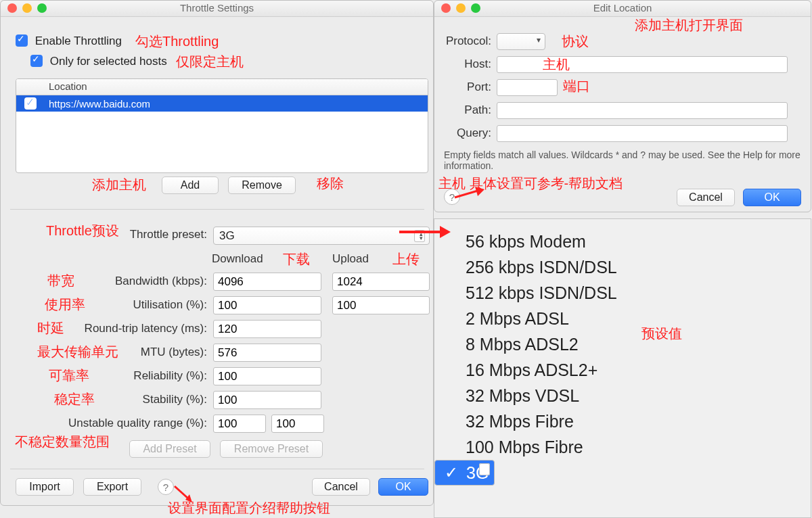 The height and width of the screenshot is (518, 812). What do you see at coordinates (527, 88) in the screenshot?
I see `port-input` at bounding box center [527, 88].